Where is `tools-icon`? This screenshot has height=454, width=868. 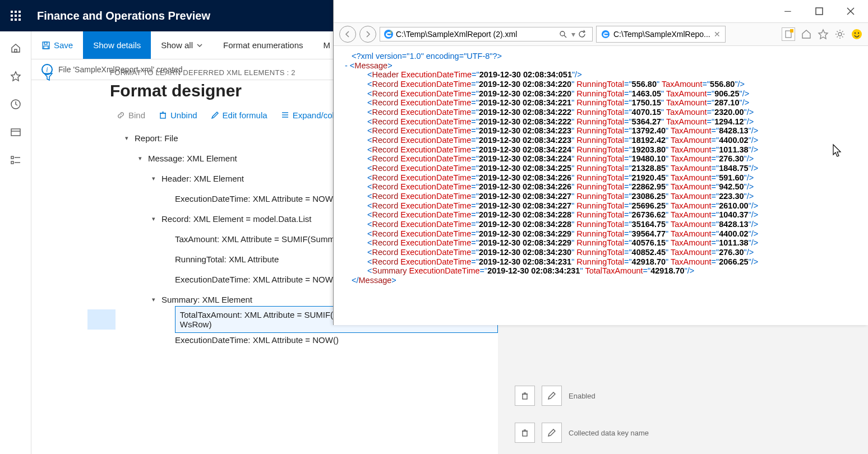
tools-icon is located at coordinates (840, 34).